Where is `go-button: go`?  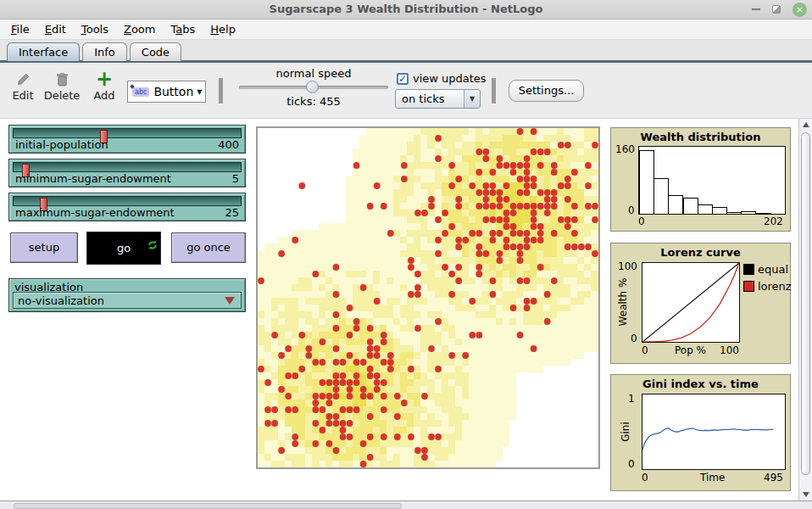
go-button: go is located at coordinates (124, 248).